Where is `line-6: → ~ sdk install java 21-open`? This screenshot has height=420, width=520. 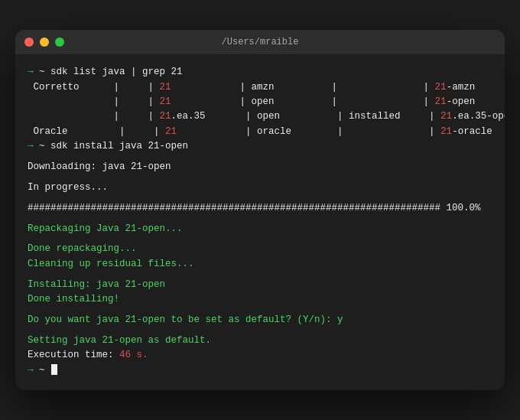 line-6: → ~ sdk install java 21-open is located at coordinates (260, 147).